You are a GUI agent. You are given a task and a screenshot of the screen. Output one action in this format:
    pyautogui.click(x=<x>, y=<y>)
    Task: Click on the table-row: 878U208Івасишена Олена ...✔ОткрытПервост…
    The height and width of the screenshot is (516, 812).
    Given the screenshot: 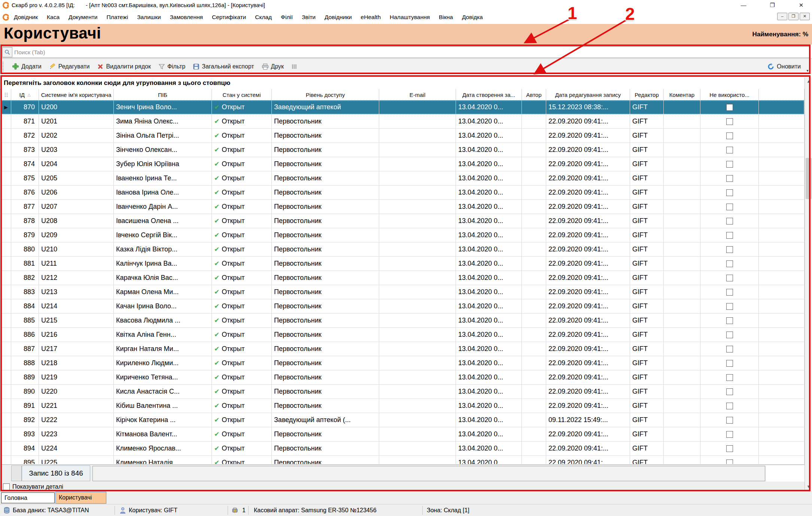 What is the action you would take?
    pyautogui.click(x=403, y=221)
    